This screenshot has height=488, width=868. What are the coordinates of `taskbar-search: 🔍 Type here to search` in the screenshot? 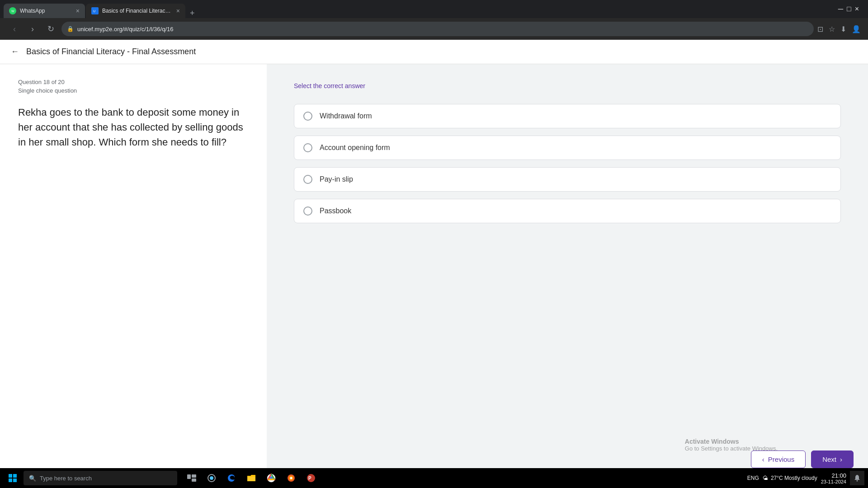 It's located at (100, 478).